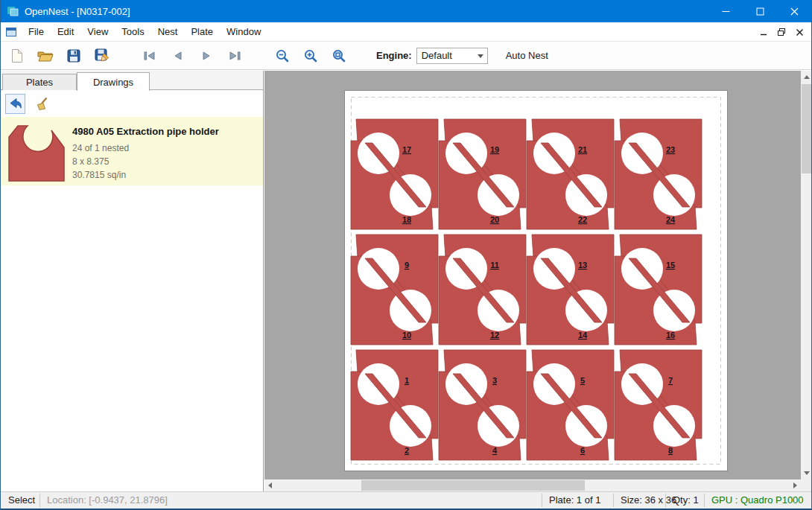 The height and width of the screenshot is (510, 812). I want to click on status-qty: Qty: 1, so click(685, 500).